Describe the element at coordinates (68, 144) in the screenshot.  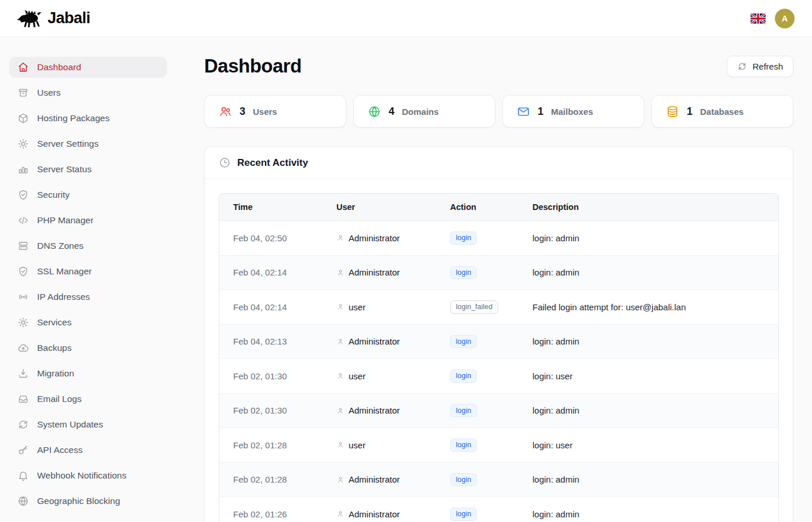
I see `sidebar-item-label: Server Settings` at that location.